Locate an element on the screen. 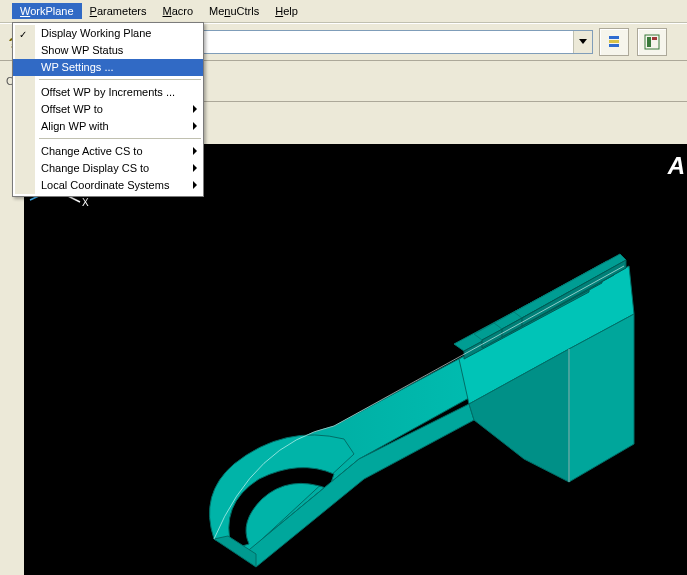 The width and height of the screenshot is (687, 575). menu-macro: Macro is located at coordinates (178, 11).